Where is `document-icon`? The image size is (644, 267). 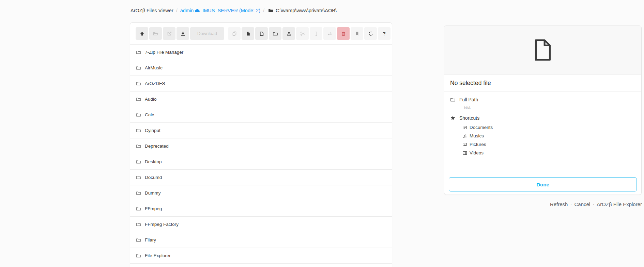 document-icon is located at coordinates (465, 128).